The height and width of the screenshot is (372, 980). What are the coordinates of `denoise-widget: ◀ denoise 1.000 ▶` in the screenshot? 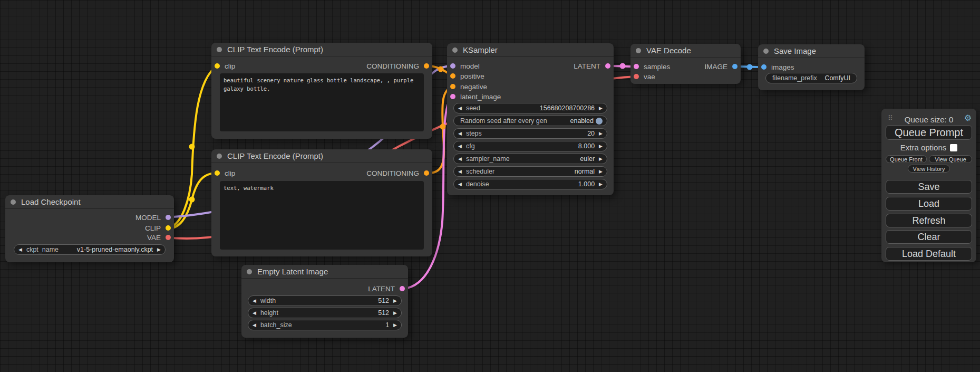 It's located at (530, 184).